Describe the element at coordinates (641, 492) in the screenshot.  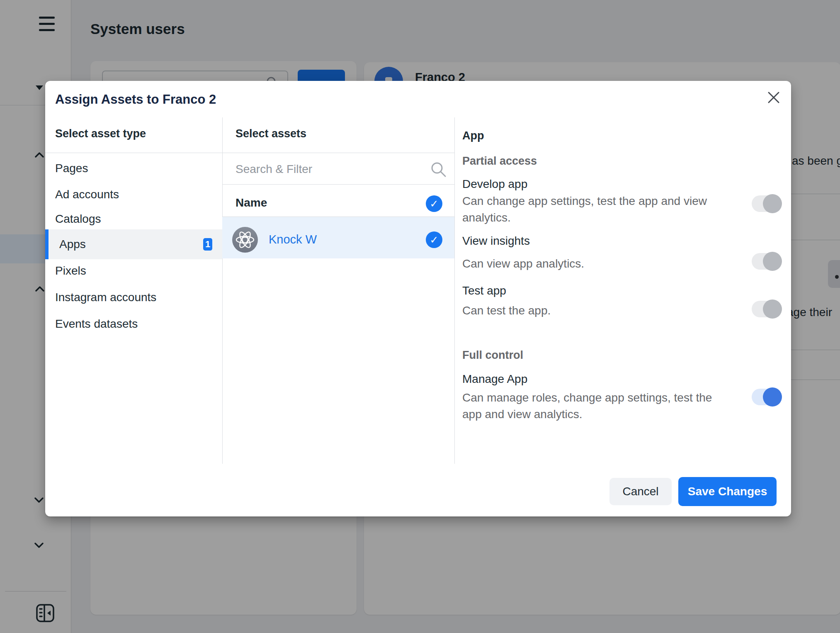
I see `cancel-button: Cancel` at that location.